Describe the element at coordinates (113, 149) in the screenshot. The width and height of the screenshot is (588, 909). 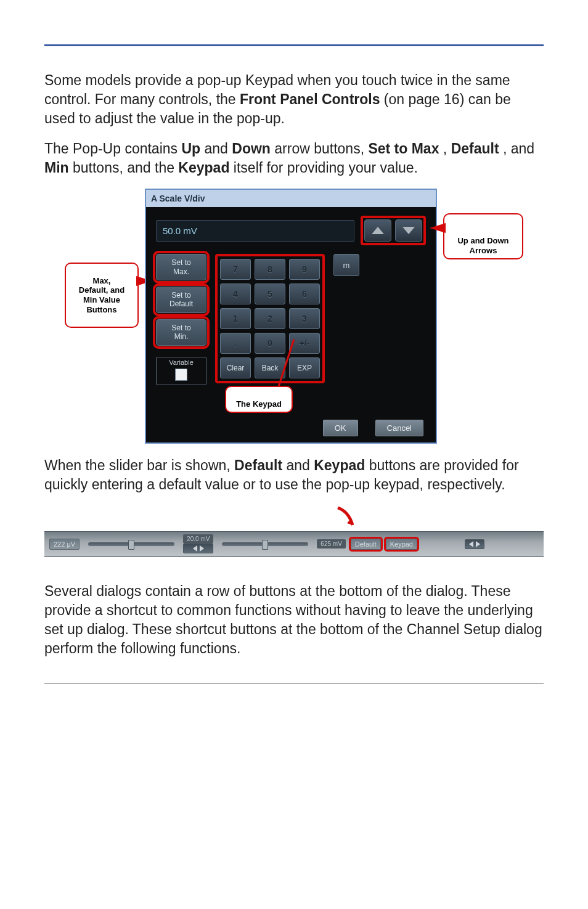
I see `text: The Pop-Up contains` at that location.